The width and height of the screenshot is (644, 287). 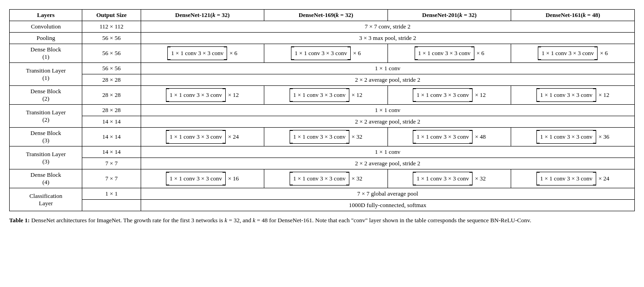 What do you see at coordinates (19, 220) in the screenshot?
I see `table-label: Table 1:` at bounding box center [19, 220].